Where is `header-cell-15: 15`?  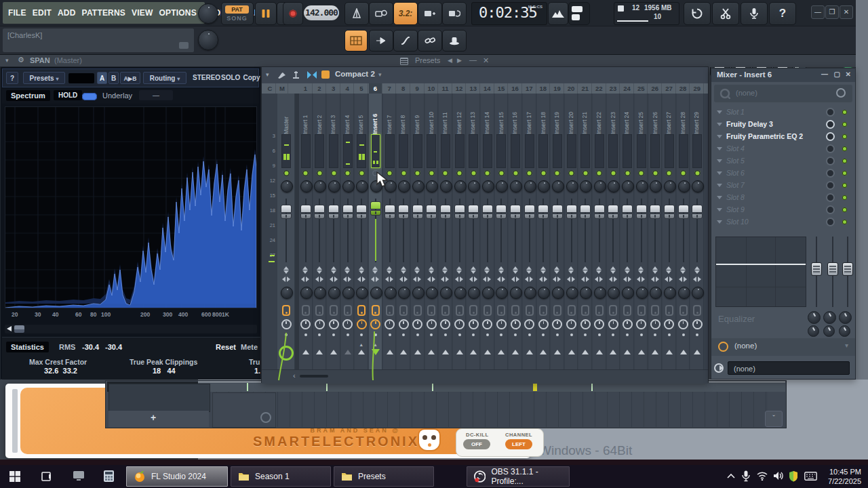 header-cell-15: 15 is located at coordinates (502, 88).